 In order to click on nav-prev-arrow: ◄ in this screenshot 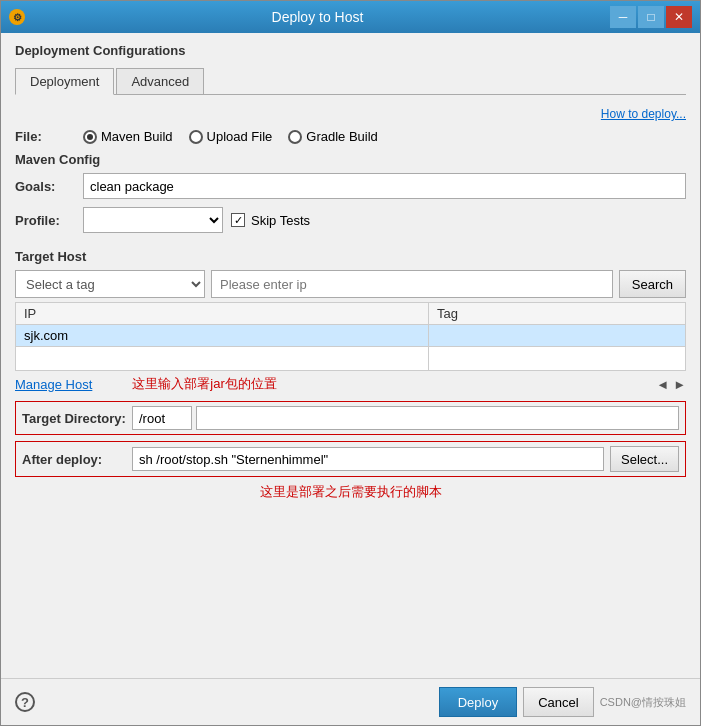, I will do `click(662, 384)`.